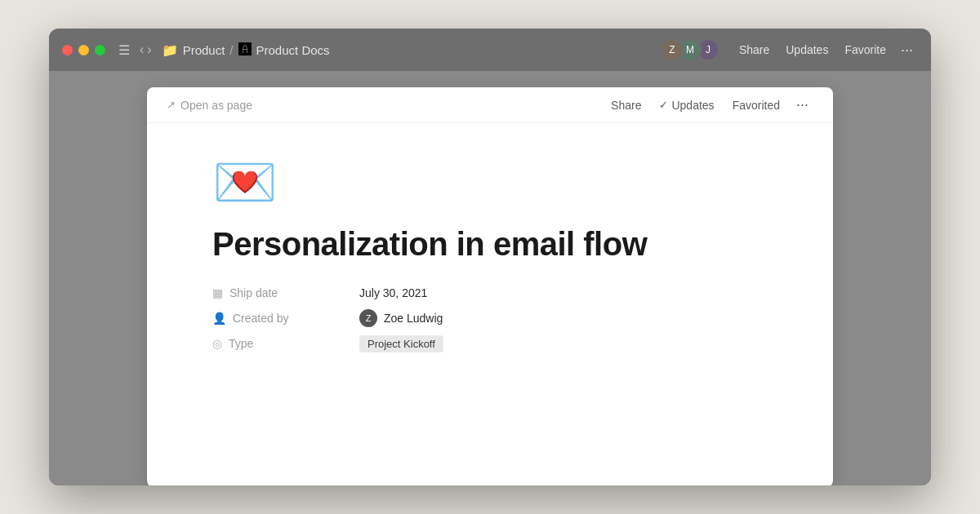 The height and width of the screenshot is (514, 980). Describe the element at coordinates (709, 104) in the screenshot. I see `page-toolbar-actions: Share ✓ Updates Favorited ···` at that location.